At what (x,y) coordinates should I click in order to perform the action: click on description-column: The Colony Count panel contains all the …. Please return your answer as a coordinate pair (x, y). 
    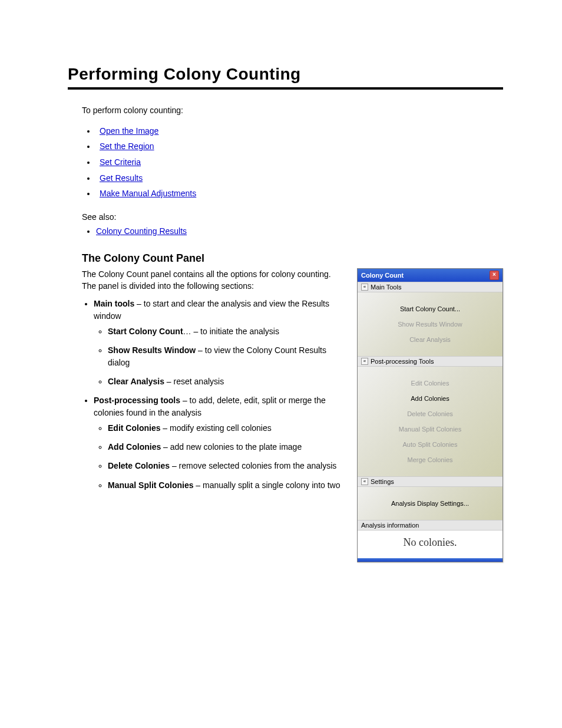
    Looking at the image, I should click on (213, 383).